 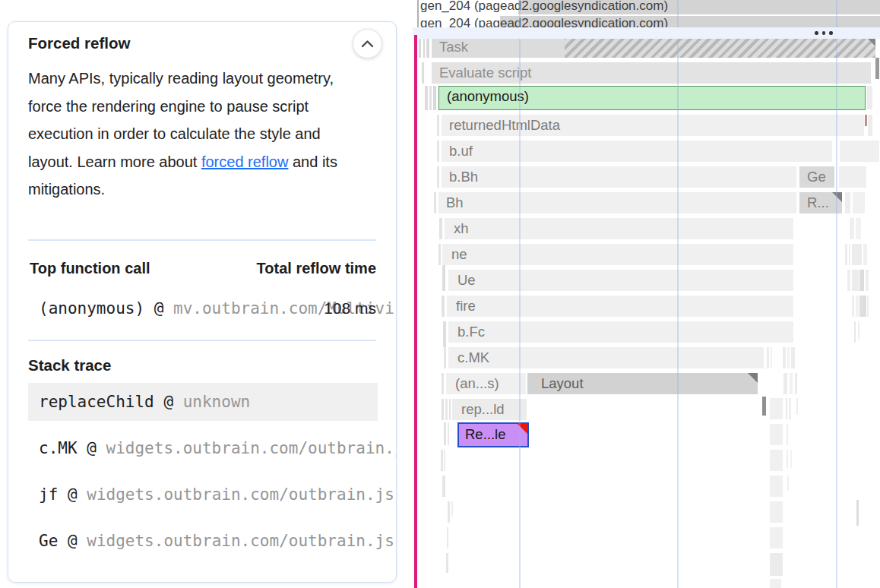 What do you see at coordinates (485, 73) in the screenshot?
I see `flame-bar-label: Evaluate script` at bounding box center [485, 73].